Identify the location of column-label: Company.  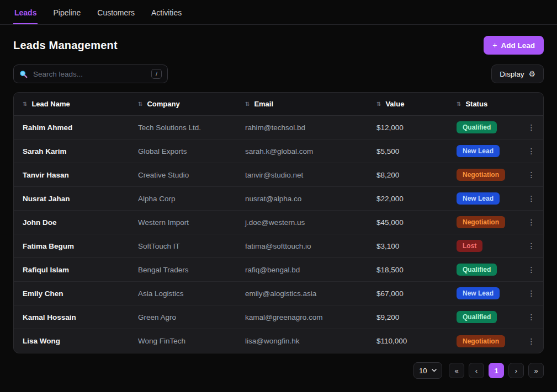
(163, 104).